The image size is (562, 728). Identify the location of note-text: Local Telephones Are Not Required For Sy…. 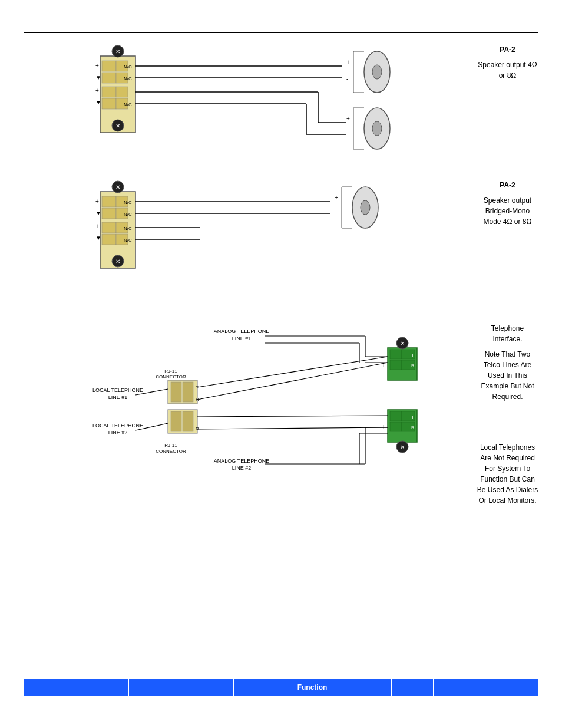
(508, 474).